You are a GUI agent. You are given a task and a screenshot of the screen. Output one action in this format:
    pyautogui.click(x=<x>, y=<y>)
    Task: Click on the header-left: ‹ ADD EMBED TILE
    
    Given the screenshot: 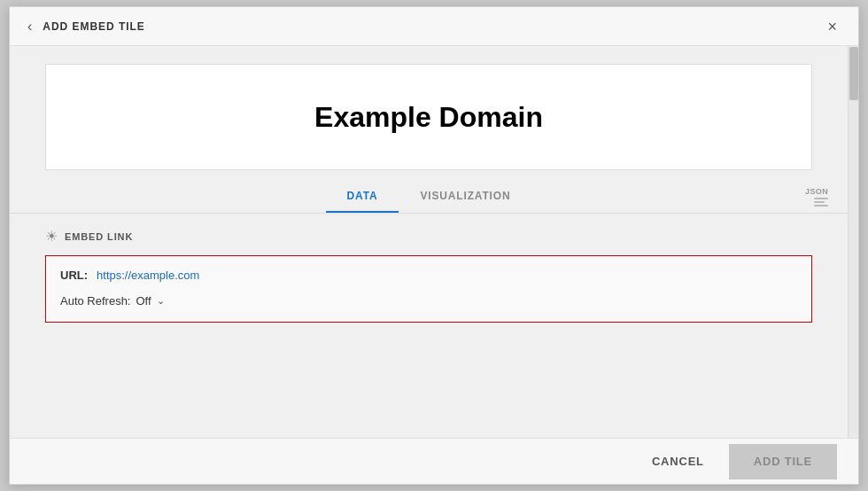 What is the action you would take?
    pyautogui.click(x=85, y=27)
    